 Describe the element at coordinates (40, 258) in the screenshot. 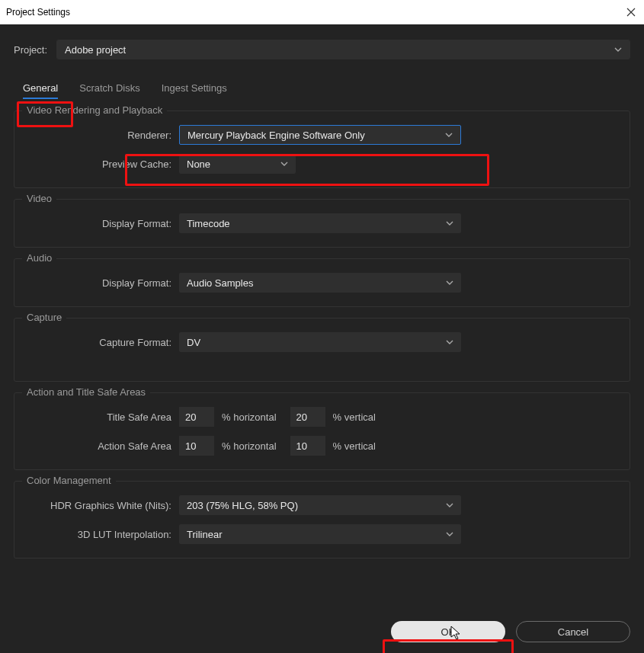

I see `group-title-audio: Audio` at that location.